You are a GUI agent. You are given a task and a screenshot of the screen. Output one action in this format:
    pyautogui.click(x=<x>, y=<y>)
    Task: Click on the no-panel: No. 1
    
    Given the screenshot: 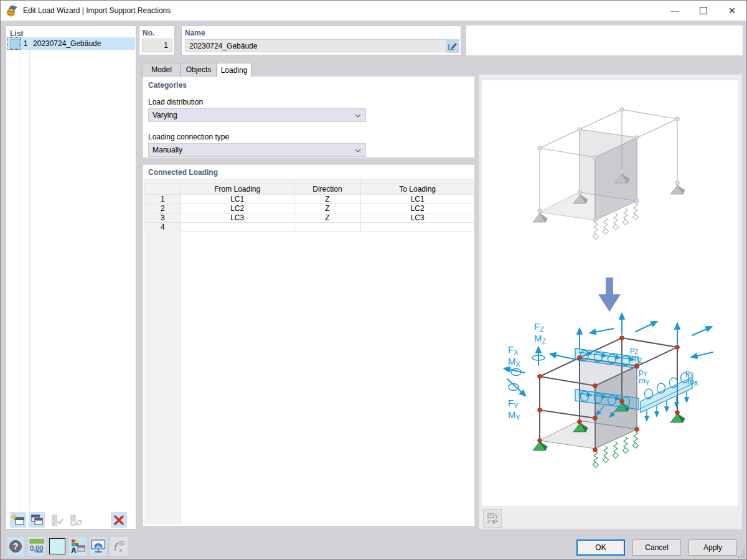 What is the action you would take?
    pyautogui.click(x=157, y=40)
    